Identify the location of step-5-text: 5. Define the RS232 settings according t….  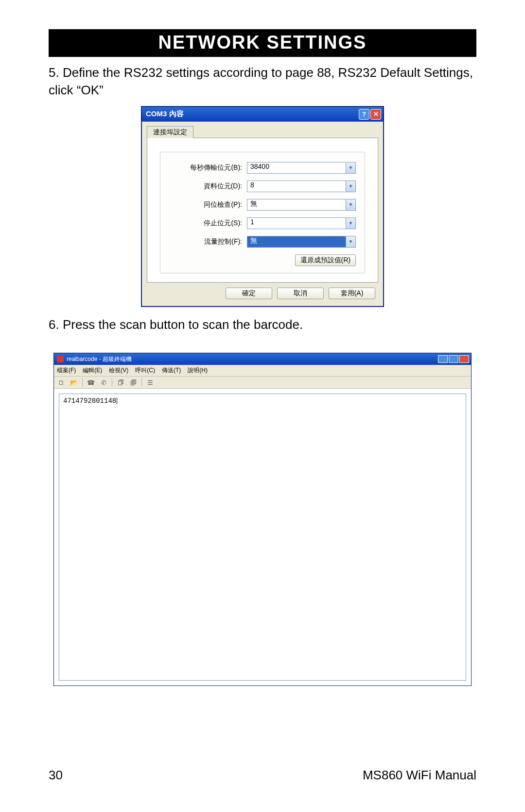
(262, 82).